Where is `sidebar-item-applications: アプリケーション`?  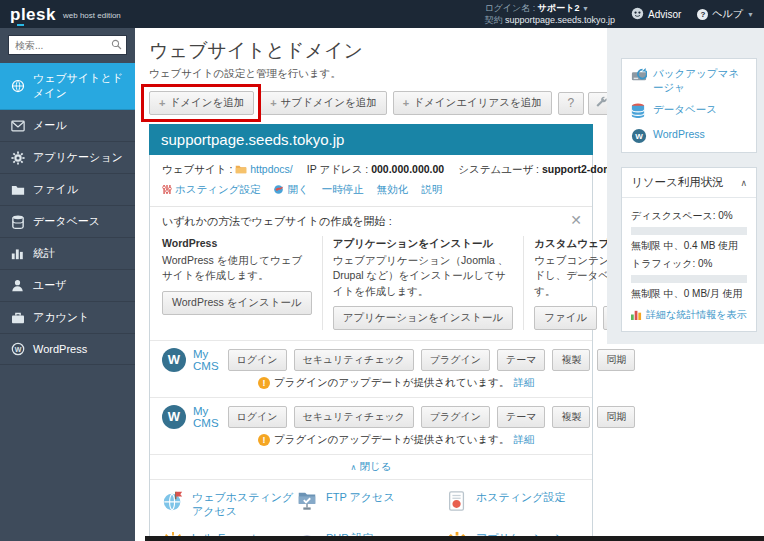
sidebar-item-applications: アプリケーション is located at coordinates (68, 158).